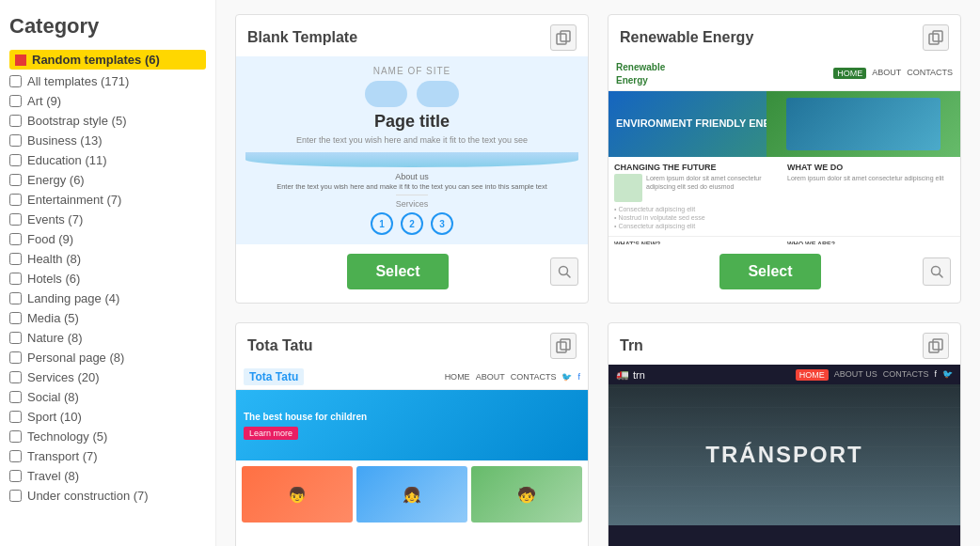  Describe the element at coordinates (55, 338) in the screenshot. I see `sidebar-label-nature: Nature (8)` at that location.